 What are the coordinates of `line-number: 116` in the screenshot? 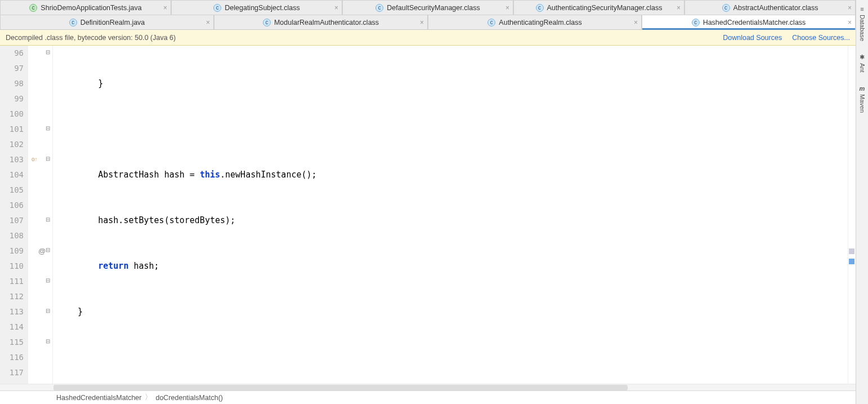 It's located at (14, 357).